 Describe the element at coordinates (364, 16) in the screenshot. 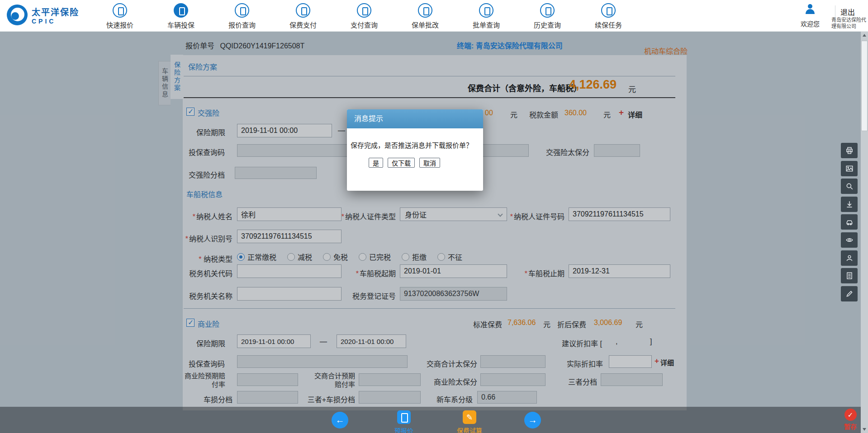

I see `nav-item-payment-query: 支付查询` at that location.